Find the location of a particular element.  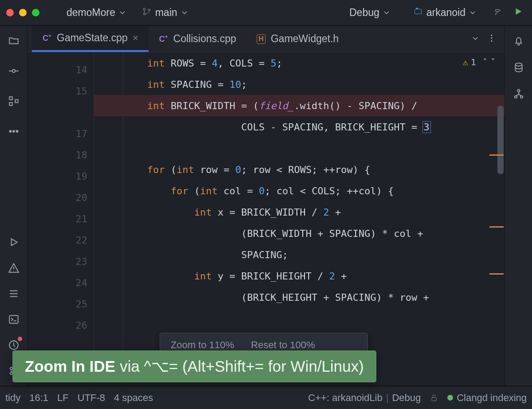

h-file-icon: H is located at coordinates (261, 39).